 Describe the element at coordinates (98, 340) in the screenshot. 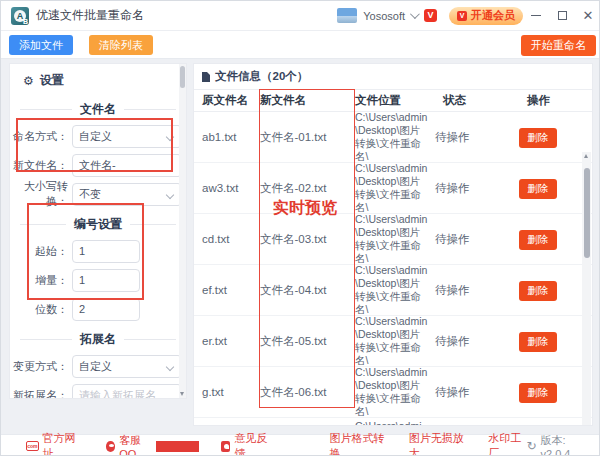

I see `extension-section-title: 拓展名` at that location.